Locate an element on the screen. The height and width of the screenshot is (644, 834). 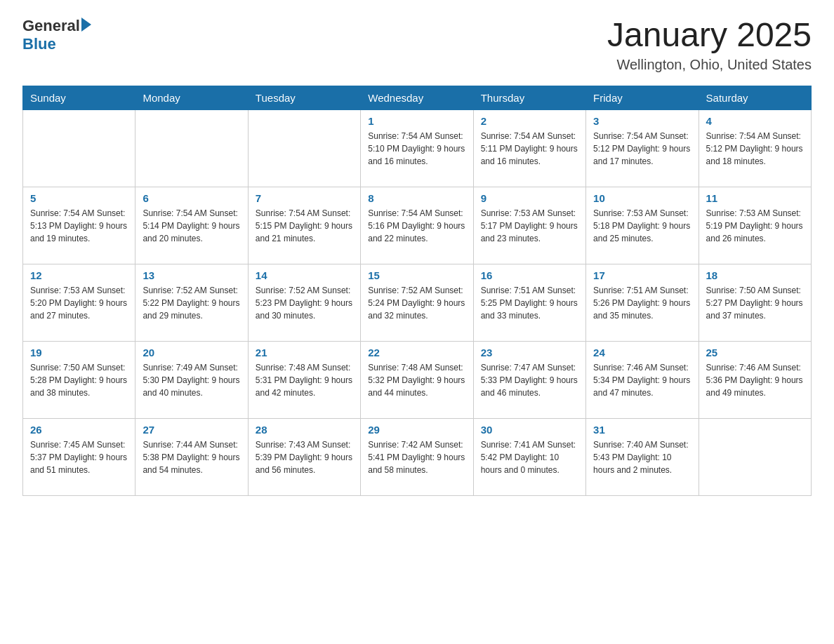
day-number: 17 is located at coordinates (642, 275).